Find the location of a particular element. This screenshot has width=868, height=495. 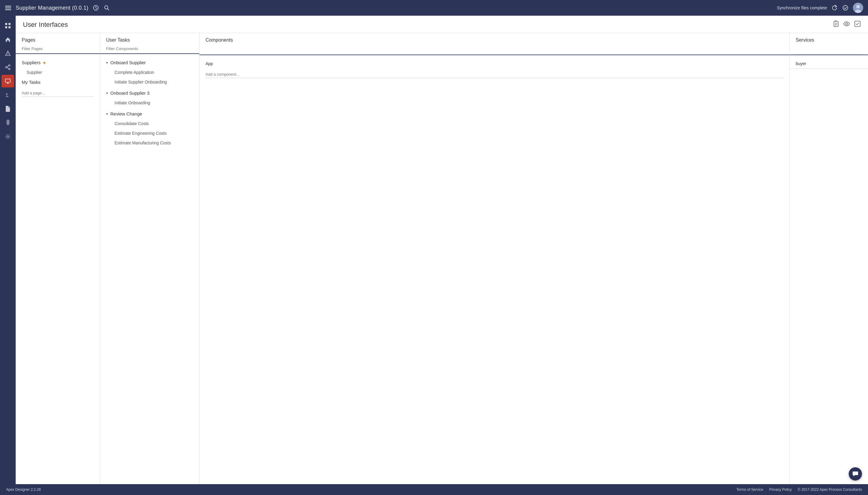

tasks-column-title: User Tasks is located at coordinates (150, 40).